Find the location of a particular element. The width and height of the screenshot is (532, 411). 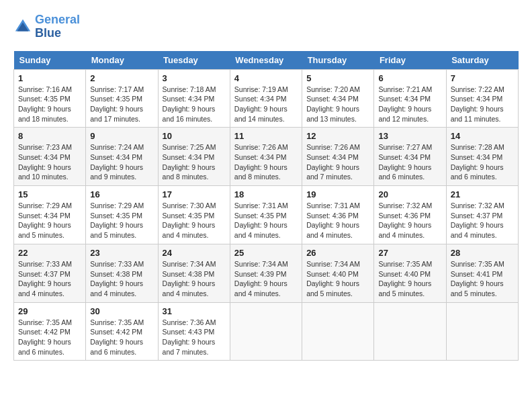

day-number: 3 is located at coordinates (194, 78).